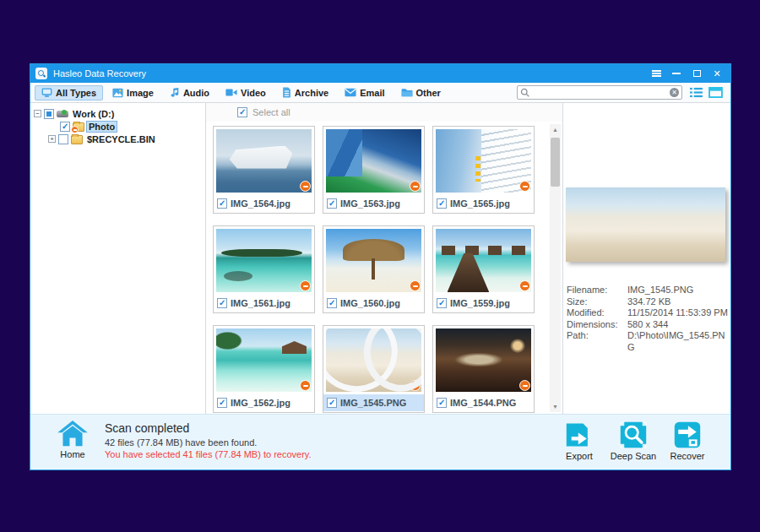 The height and width of the screenshot is (532, 760). Describe the element at coordinates (525, 93) in the screenshot. I see `search-icon` at that location.